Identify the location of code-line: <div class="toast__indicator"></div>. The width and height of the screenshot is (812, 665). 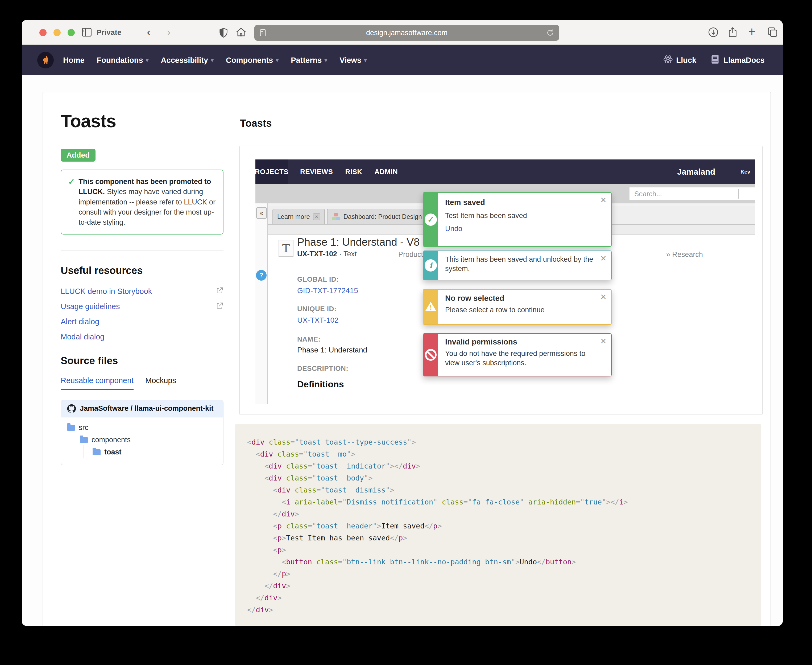
(500, 466).